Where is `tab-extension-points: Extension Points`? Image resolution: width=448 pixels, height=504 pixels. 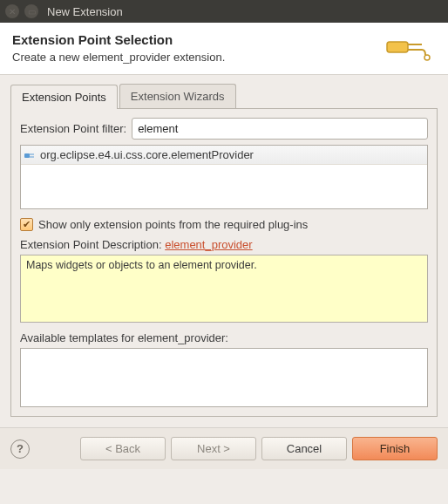
tab-extension-points: Extension Points is located at coordinates (64, 97).